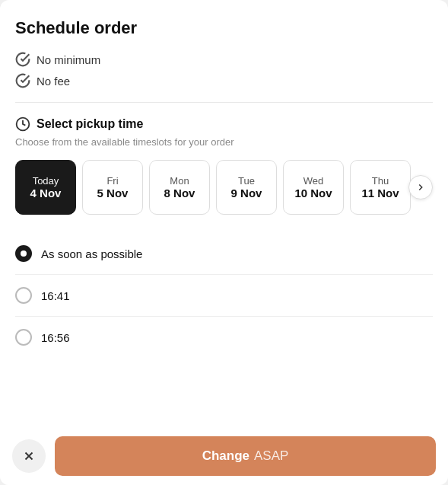 The height and width of the screenshot is (485, 448). I want to click on chevron-right-icon, so click(421, 187).